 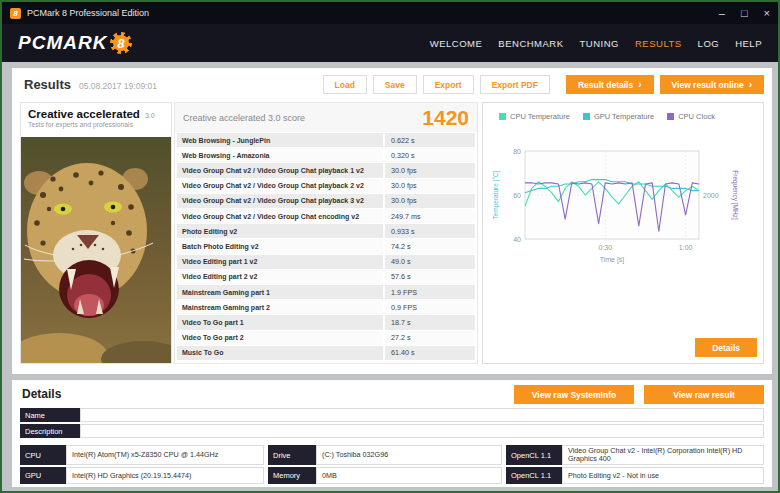 What do you see at coordinates (43, 476) in the screenshot?
I see `gpu-label: GPU` at bounding box center [43, 476].